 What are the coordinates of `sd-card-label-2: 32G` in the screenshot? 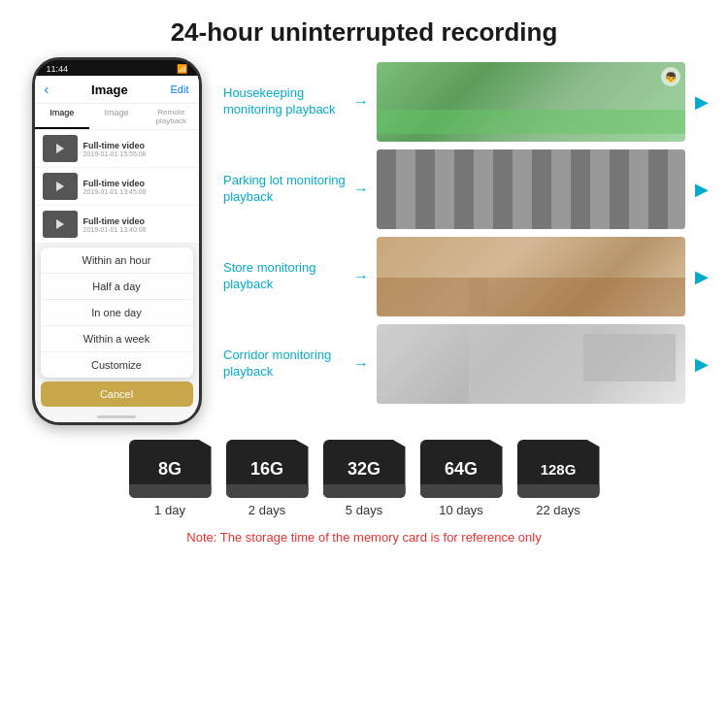 It's located at (364, 470).